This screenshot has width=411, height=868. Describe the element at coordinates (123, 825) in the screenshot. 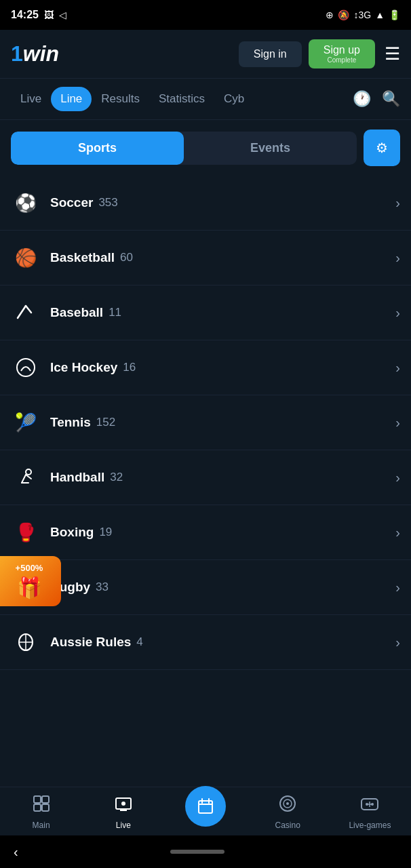

I see `nav-live-label: Live` at that location.